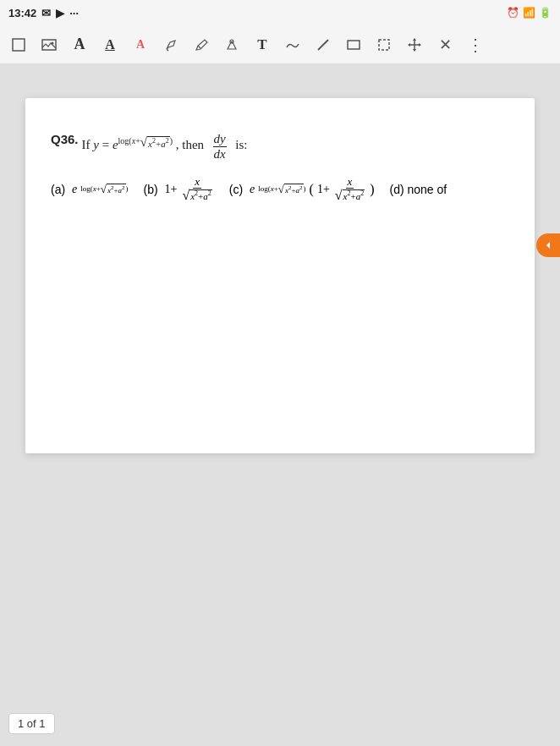 This screenshot has height=746, width=560. What do you see at coordinates (262, 45) in the screenshot?
I see `text-insert-button: T` at bounding box center [262, 45].